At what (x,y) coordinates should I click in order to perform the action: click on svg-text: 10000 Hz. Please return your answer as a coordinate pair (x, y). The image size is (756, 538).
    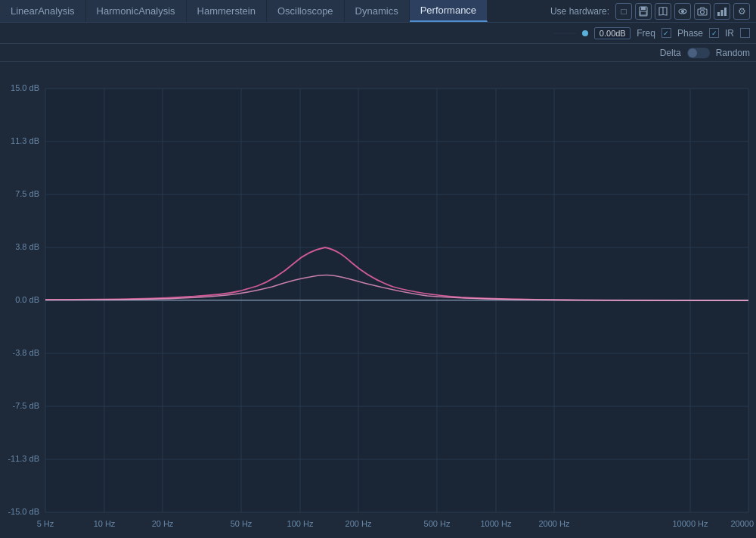
    Looking at the image, I should click on (690, 524).